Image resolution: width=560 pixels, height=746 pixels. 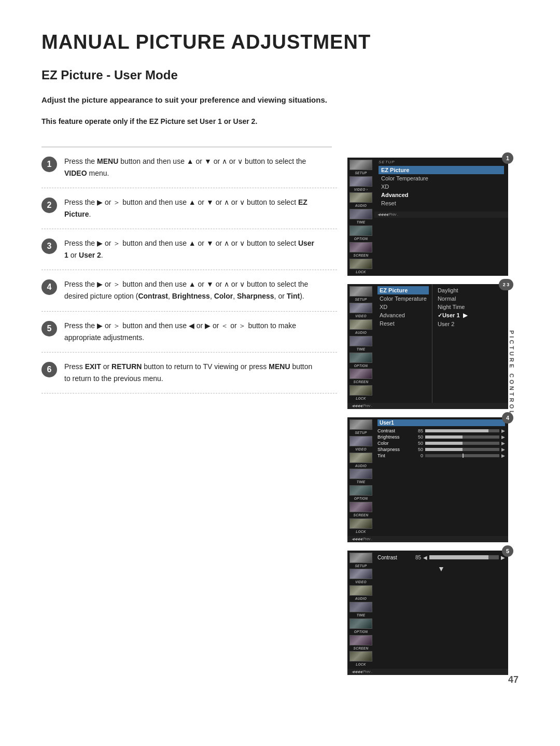 I want to click on arrow-tint: ▶, so click(x=503, y=456).